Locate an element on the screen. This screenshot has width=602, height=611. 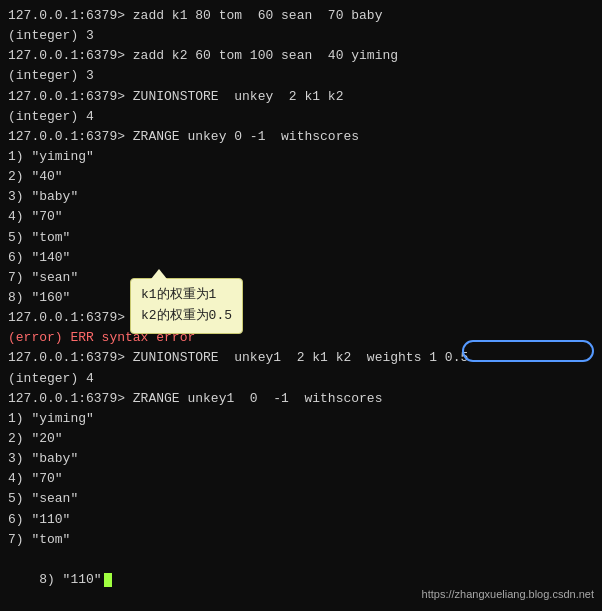
line-21: 1) "yiming" is located at coordinates (301, 419).